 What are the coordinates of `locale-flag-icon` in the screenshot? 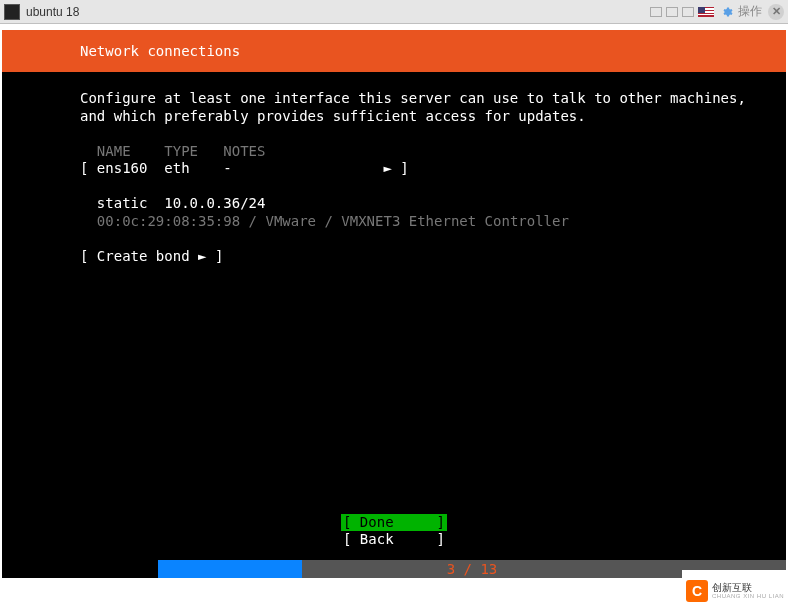 It's located at (706, 12).